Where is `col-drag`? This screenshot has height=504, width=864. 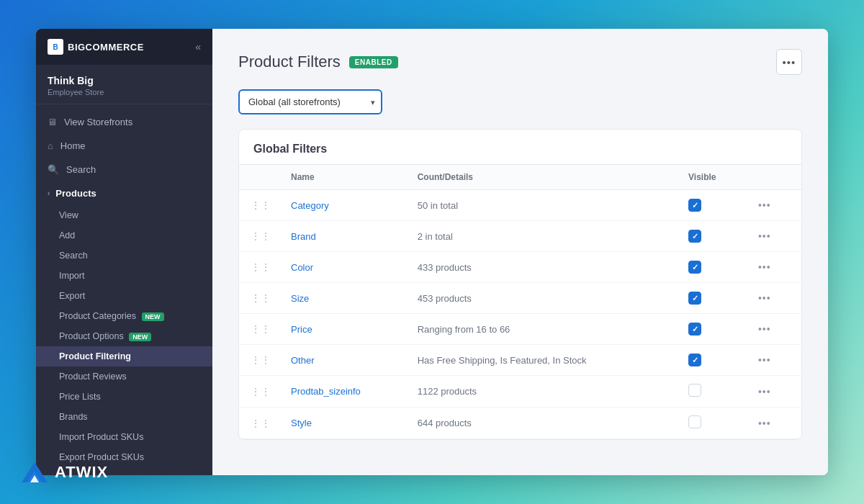 col-drag is located at coordinates (261, 177).